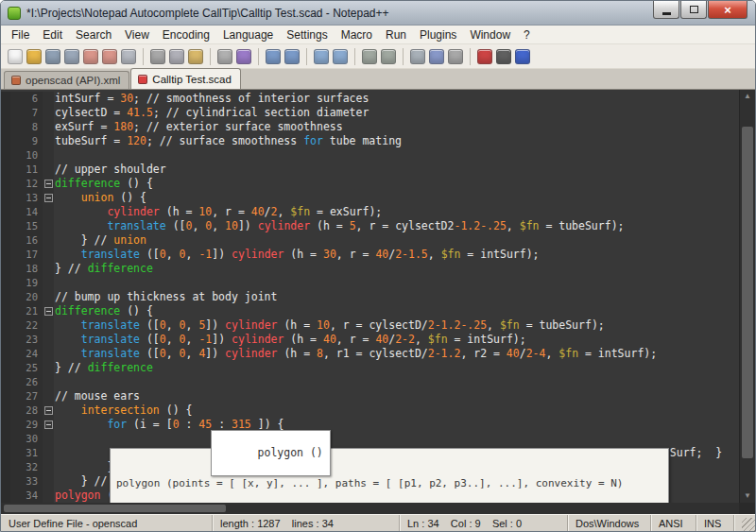 This screenshot has height=532, width=756. I want to click on sync-horizontal-icon, so click(388, 57).